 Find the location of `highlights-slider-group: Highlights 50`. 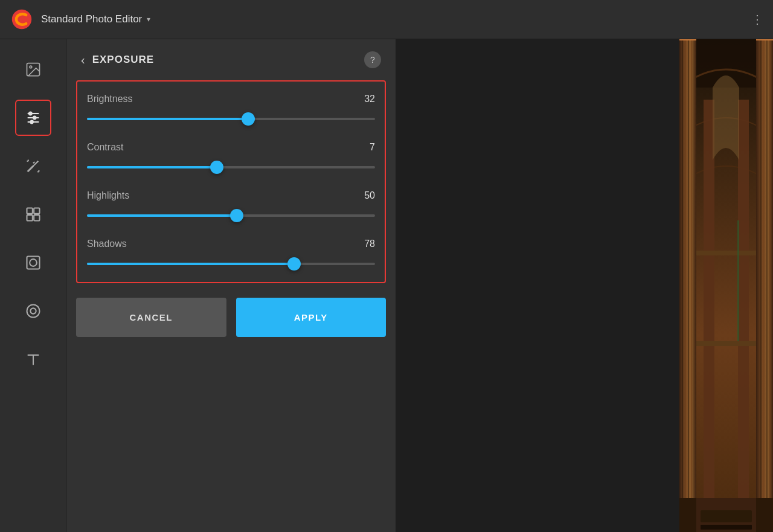

highlights-slider-group: Highlights 50 is located at coordinates (231, 206).